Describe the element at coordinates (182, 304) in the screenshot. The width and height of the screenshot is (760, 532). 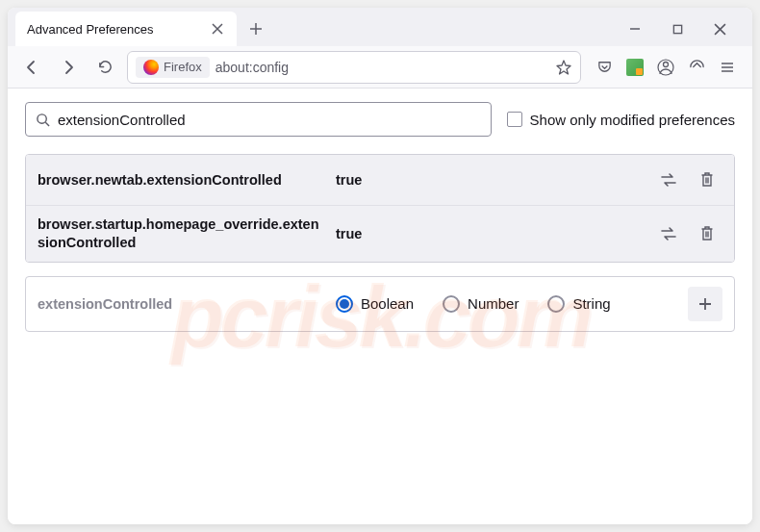
I see `new-pref-name: extensionControlled` at that location.